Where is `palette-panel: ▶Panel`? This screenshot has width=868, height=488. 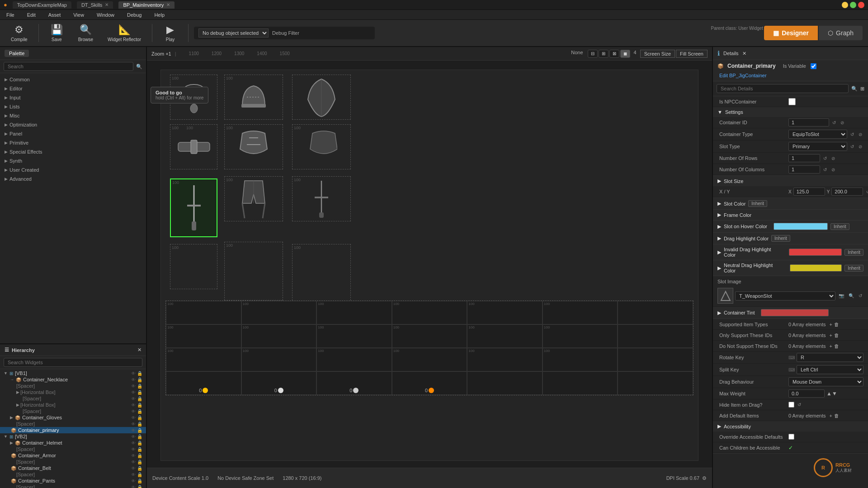 palette-panel: ▶Panel is located at coordinates (73, 134).